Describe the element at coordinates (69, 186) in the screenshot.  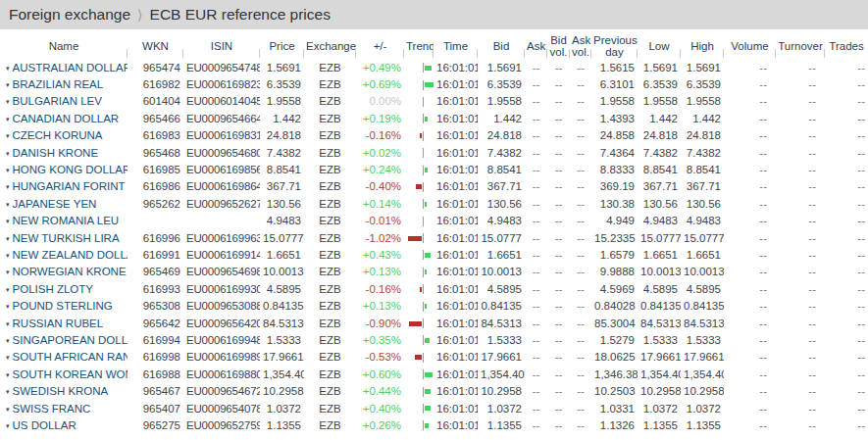
I see `instrument-link: HUNGARIAN FORINT` at that location.